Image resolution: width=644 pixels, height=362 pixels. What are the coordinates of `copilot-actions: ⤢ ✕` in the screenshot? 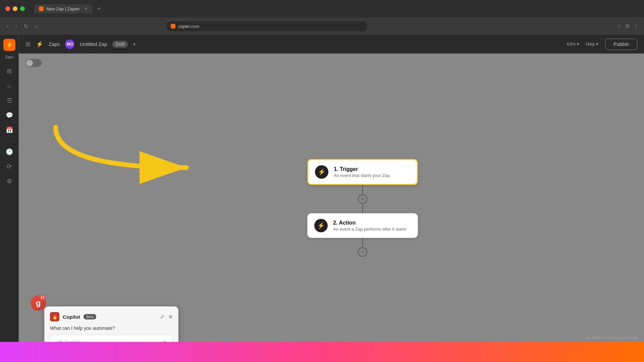 It's located at (166, 317).